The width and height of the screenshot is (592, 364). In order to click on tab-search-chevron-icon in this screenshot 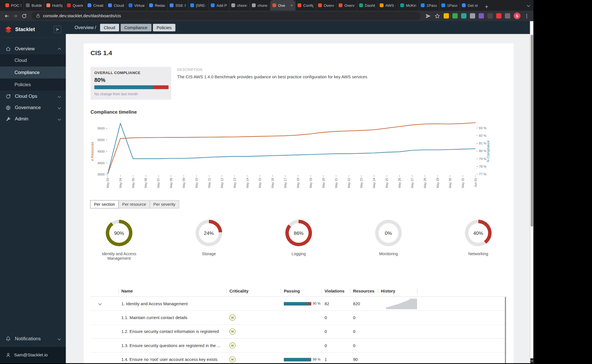, I will do `click(529, 5)`.